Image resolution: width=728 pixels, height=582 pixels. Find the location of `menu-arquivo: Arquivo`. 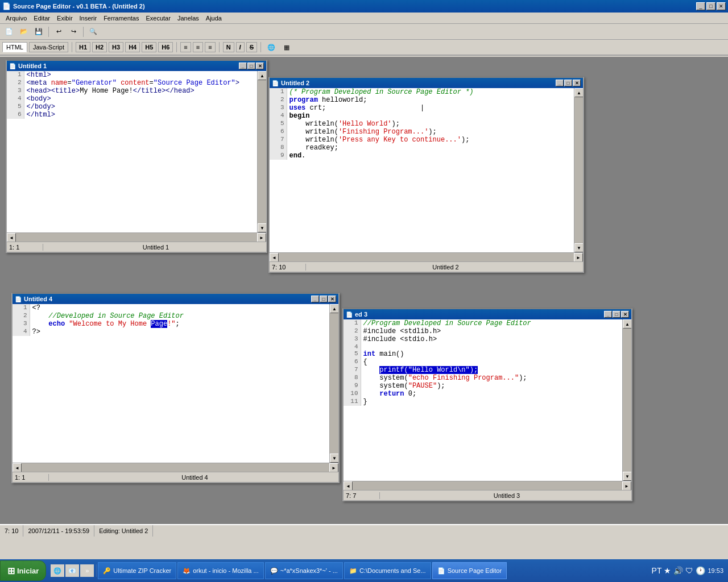

menu-arquivo: Arquivo is located at coordinates (16, 18).